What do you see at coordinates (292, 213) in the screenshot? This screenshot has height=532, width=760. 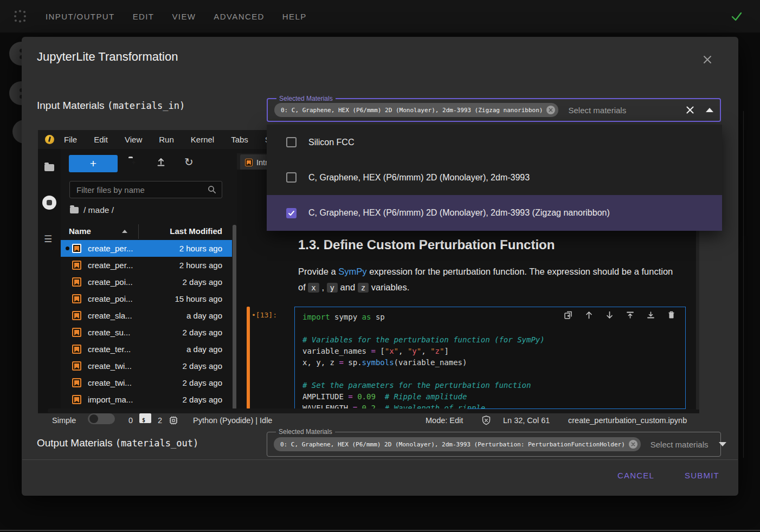 I see `checkbox-checked-icon` at bounding box center [292, 213].